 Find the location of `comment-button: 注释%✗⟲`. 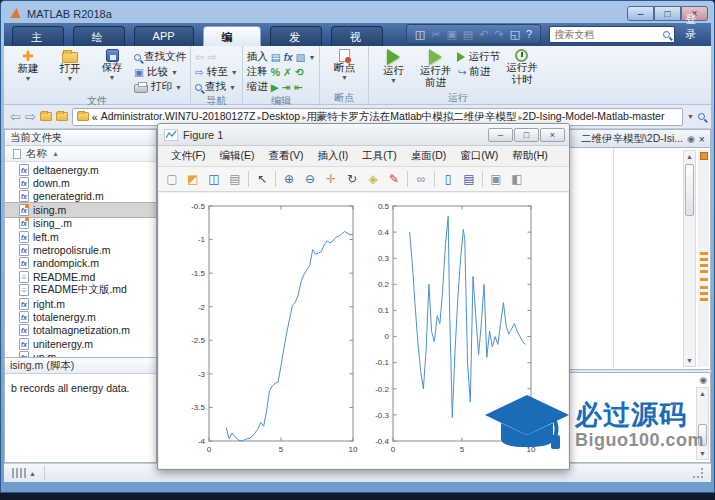

comment-button: 注释%✗⟲ is located at coordinates (282, 72).